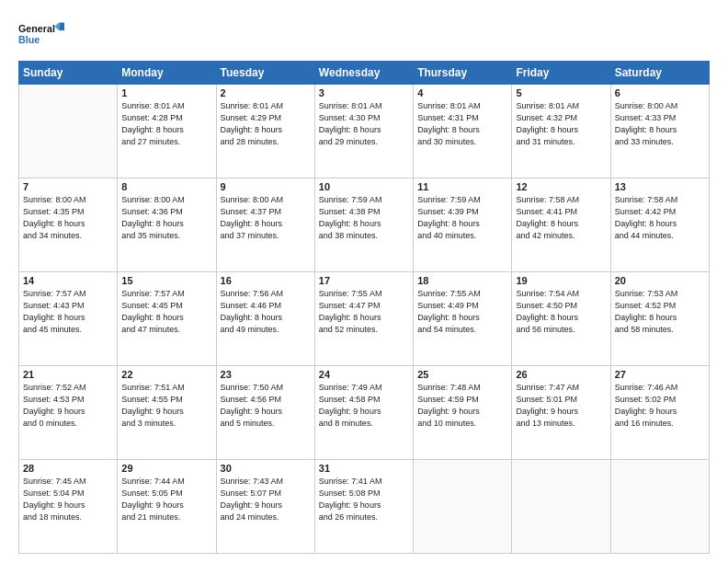 The height and width of the screenshot is (563, 728). What do you see at coordinates (68, 281) in the screenshot?
I see `day-number: 14` at bounding box center [68, 281].